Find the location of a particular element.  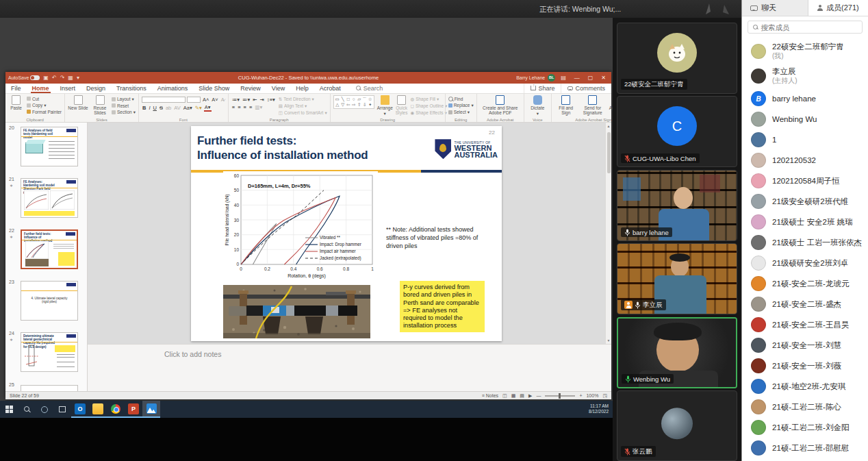

cut-button: Cut is located at coordinates (44, 99).